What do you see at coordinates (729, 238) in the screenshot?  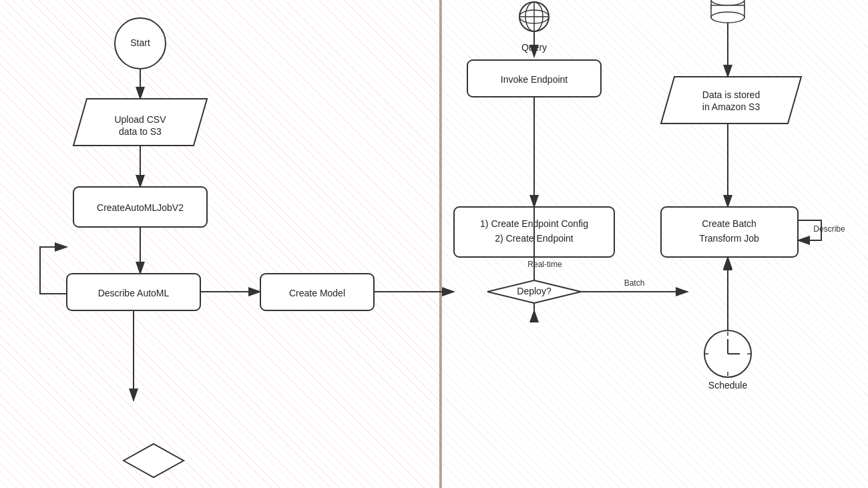 I see `batch-transform-label2: Transform Job` at bounding box center [729, 238].